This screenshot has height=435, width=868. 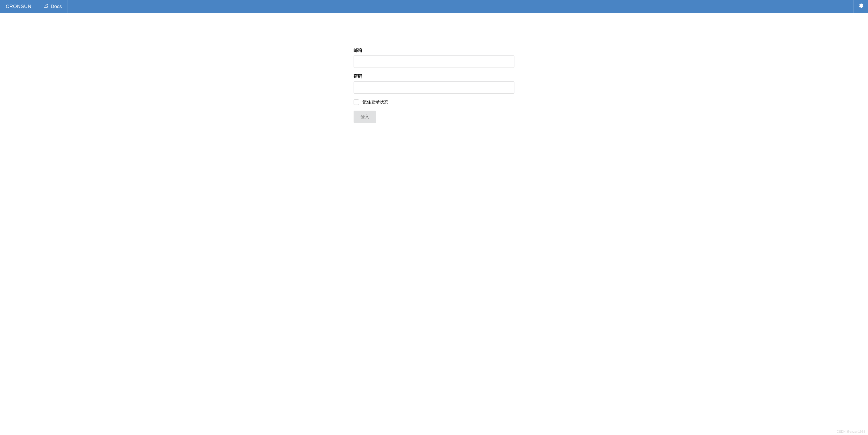 I want to click on remember-checkbox, so click(x=356, y=102).